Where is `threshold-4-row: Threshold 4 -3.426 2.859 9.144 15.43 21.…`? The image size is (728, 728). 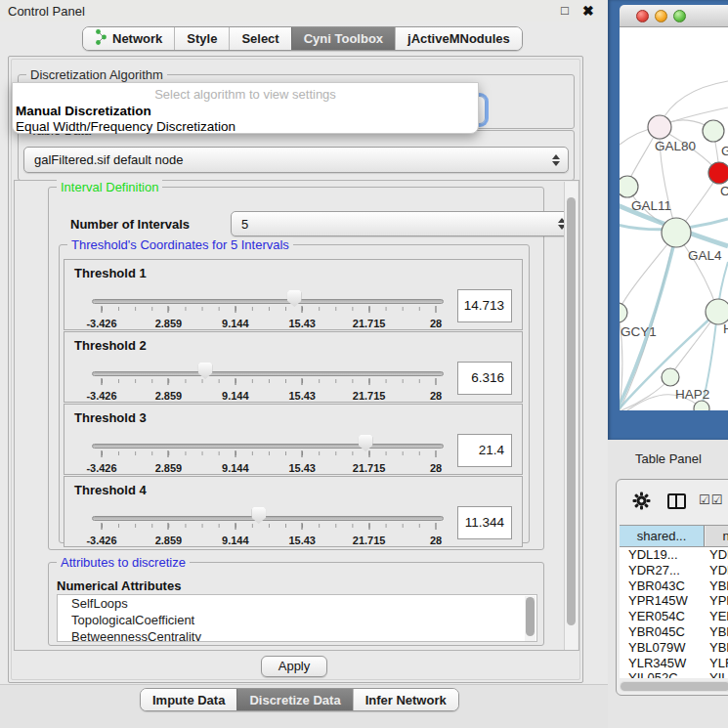
threshold-4-row: Threshold 4 -3.426 2.859 9.144 15.43 21.… is located at coordinates (293, 512).